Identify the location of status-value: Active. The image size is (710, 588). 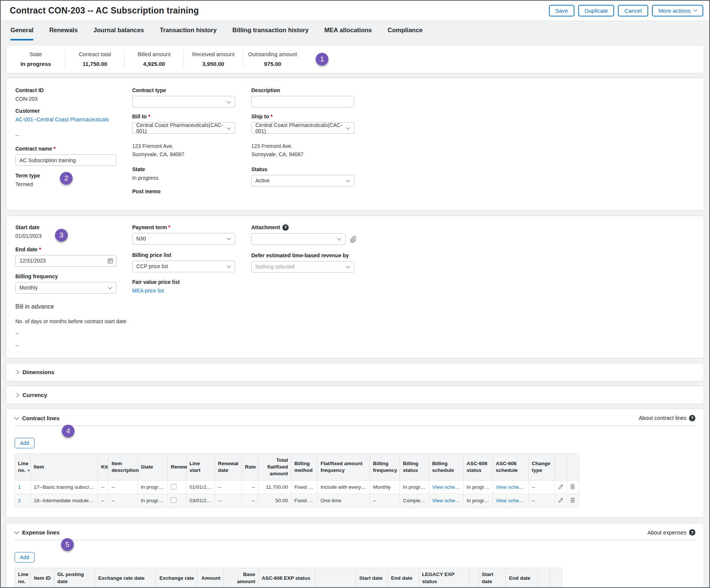
(263, 181).